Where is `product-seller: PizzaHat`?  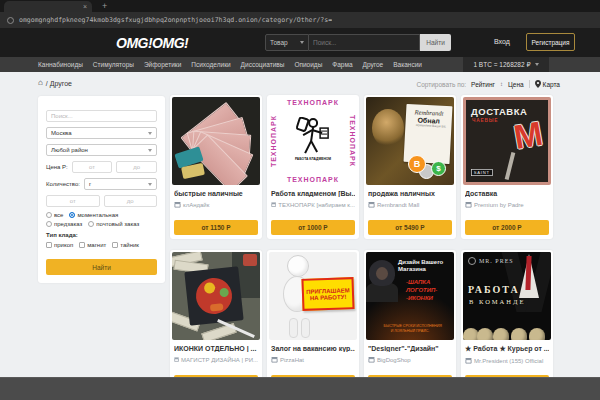
product-seller: PizzaHat is located at coordinates (313, 360).